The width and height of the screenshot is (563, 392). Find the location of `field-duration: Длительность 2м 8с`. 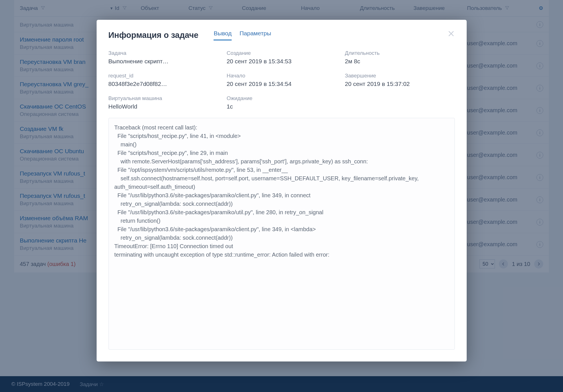

field-duration: Длительность 2м 8с is located at coordinates (400, 57).